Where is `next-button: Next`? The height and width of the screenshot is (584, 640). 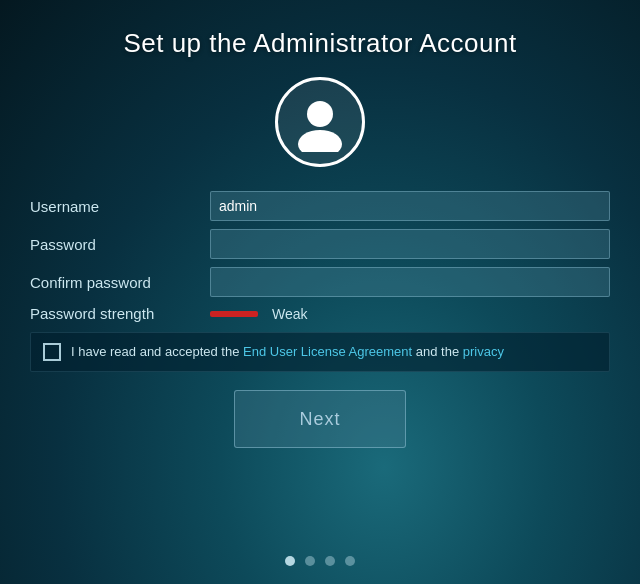
next-button: Next is located at coordinates (320, 419).